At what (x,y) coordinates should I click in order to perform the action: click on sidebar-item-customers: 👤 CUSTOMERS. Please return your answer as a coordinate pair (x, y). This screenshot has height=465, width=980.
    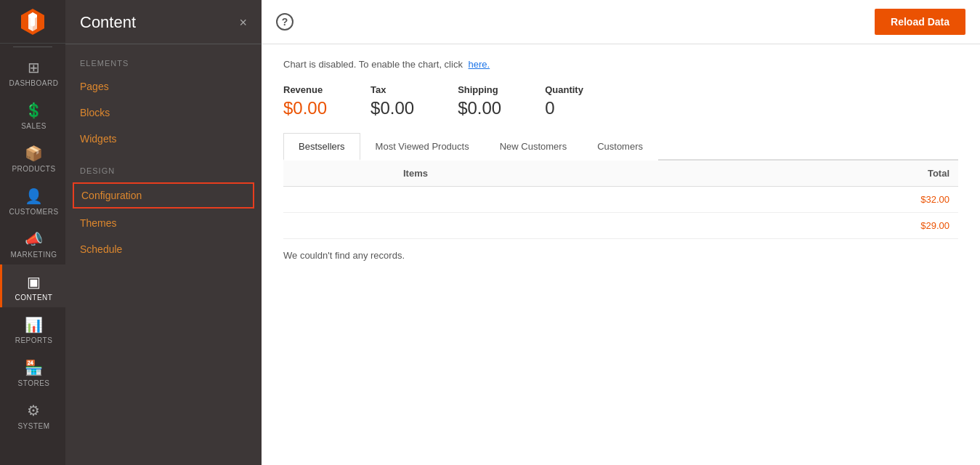
    Looking at the image, I should click on (33, 201).